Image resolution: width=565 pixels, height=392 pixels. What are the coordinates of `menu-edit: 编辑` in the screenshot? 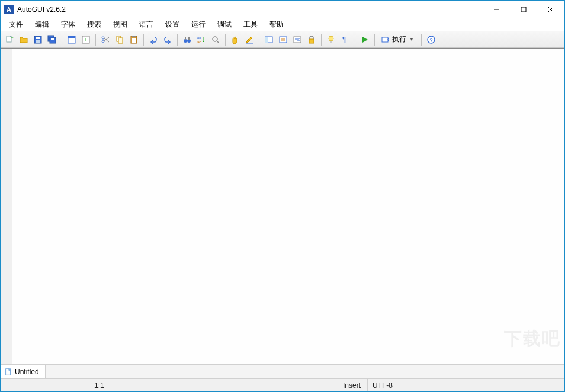 It's located at (42, 25).